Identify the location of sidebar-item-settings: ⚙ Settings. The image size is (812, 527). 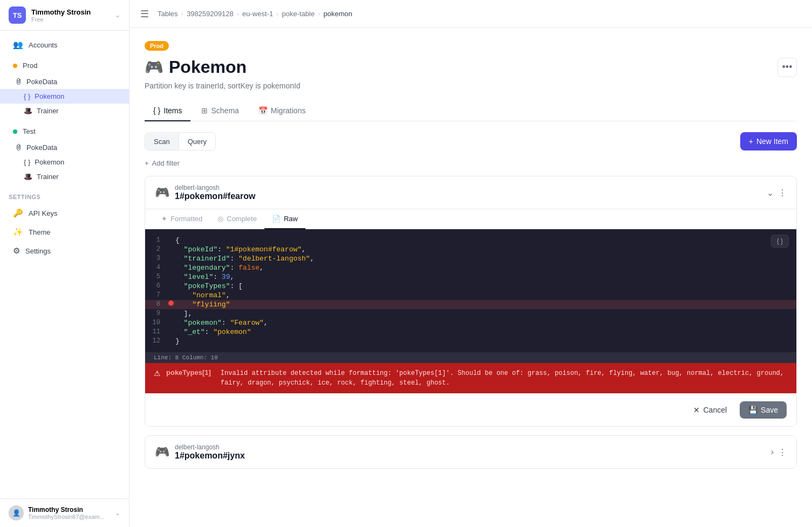
(65, 251).